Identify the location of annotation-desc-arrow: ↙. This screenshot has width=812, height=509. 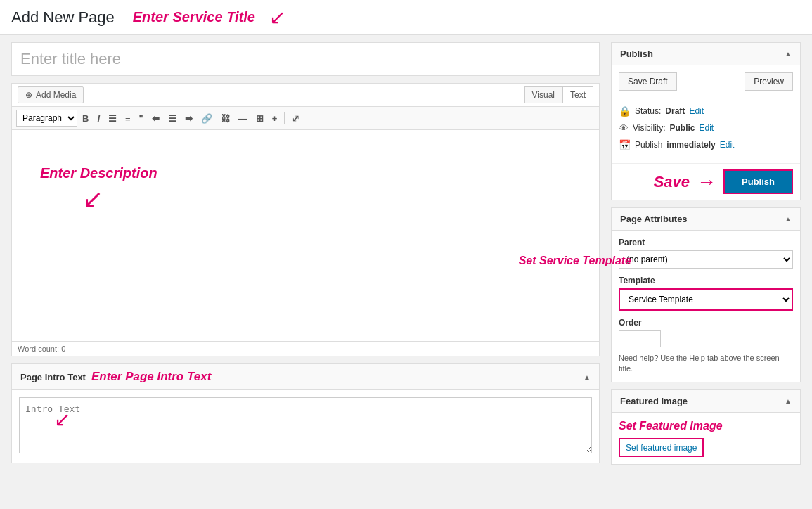
(120, 199).